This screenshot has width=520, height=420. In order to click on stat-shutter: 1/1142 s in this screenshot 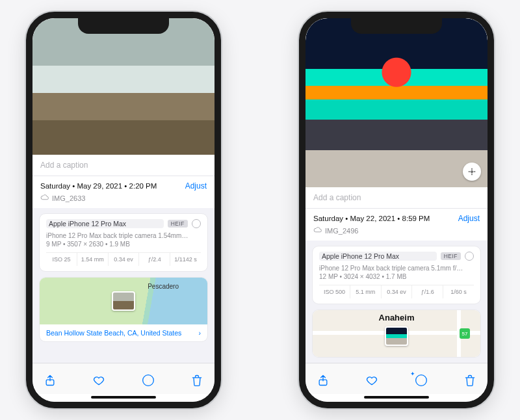, I will do `click(186, 259)`.